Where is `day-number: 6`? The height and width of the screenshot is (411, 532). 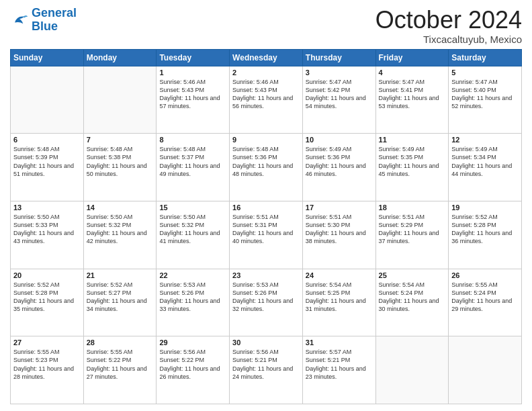
day-number: 6 is located at coordinates (47, 140).